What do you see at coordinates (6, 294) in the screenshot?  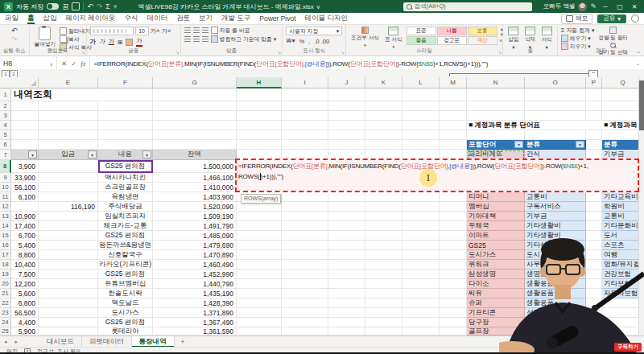 I see `row-header-21: 21` at bounding box center [6, 294].